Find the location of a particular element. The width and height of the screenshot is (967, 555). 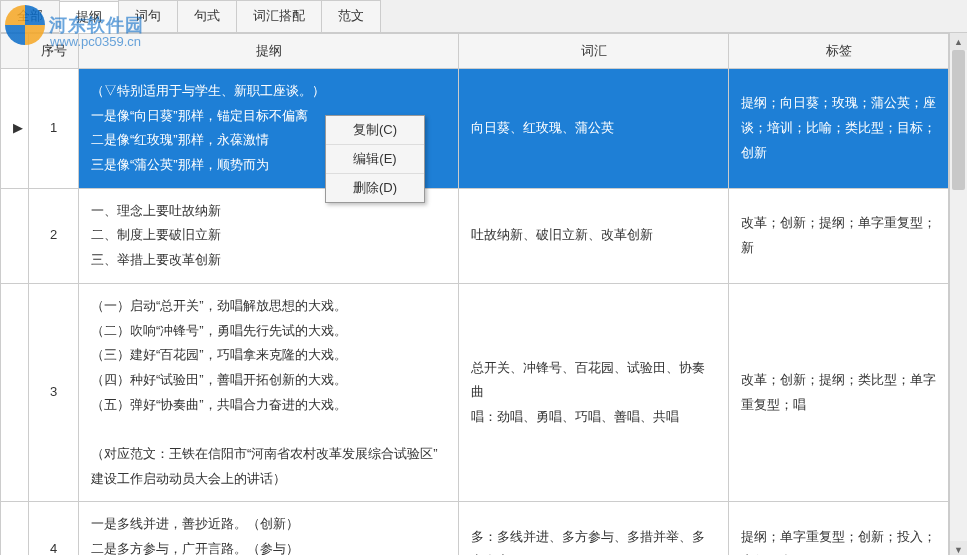

cell-tags: 改革；创新；提纲；类比型；单字重复型；唱 is located at coordinates (839, 392).